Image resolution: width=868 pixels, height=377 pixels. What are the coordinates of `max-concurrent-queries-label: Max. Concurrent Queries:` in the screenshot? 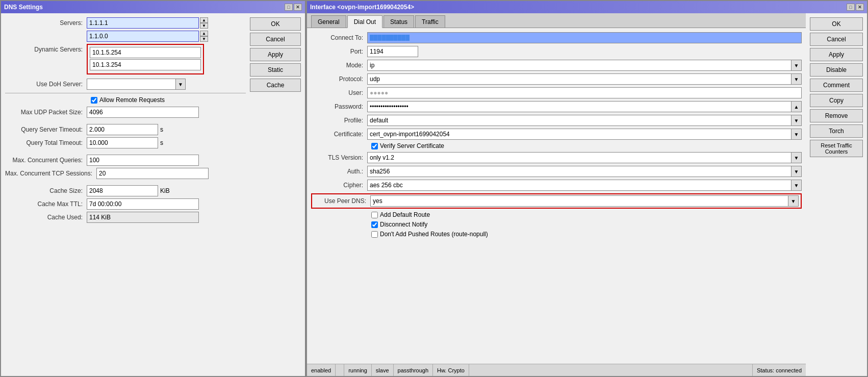 It's located at (46, 160).